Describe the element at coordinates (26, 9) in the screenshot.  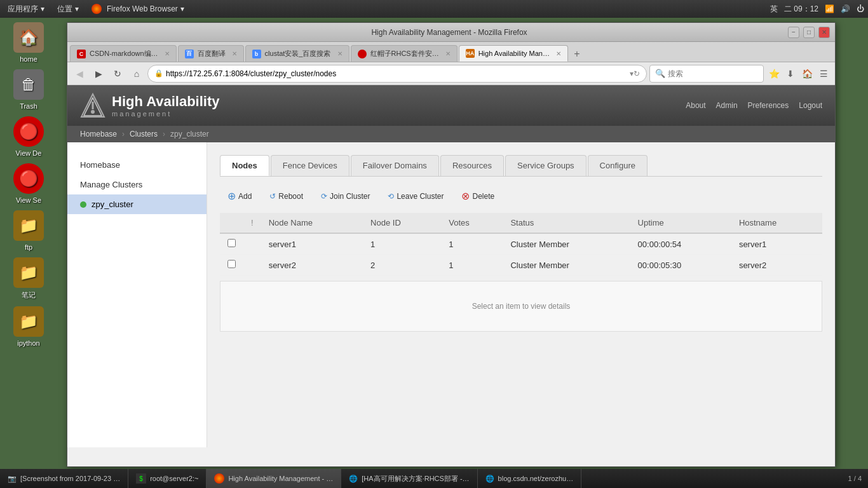
I see `app-menu: 应用程序 ▾` at that location.